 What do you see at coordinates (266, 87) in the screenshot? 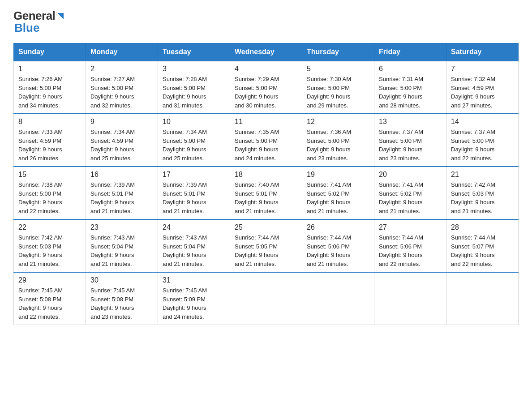
I see `week-row: 1 Sunrise: 7:26 AM Sunset: 5:00 PM Dayli…` at bounding box center [266, 87].